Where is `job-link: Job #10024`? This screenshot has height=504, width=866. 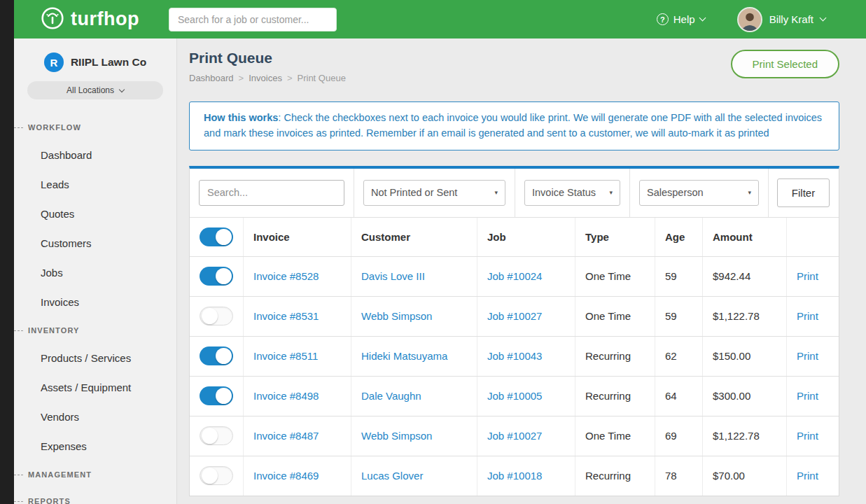 job-link: Job #10024 is located at coordinates (515, 276).